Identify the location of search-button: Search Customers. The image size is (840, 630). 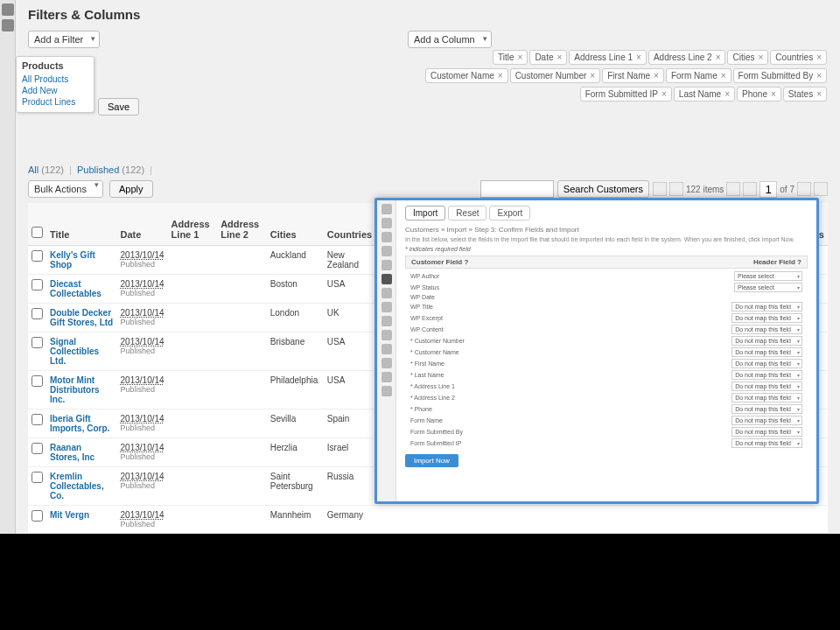
(604, 189).